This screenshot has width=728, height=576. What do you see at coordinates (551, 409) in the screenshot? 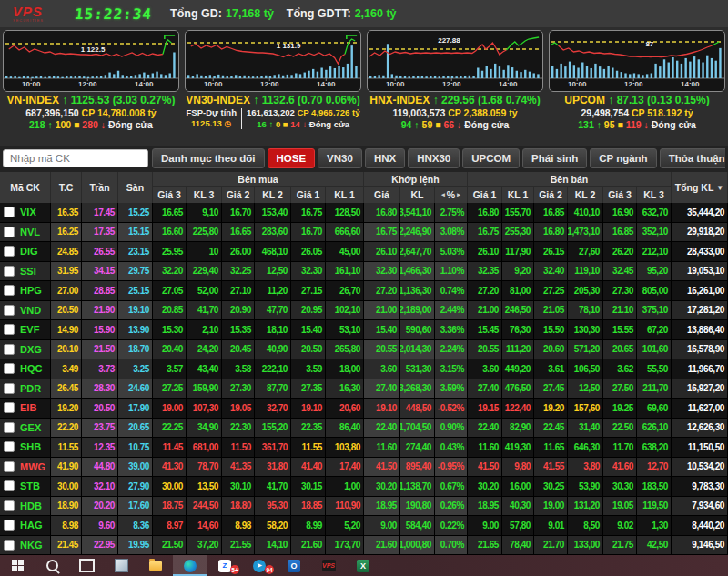
I see `price-cell: 19.20` at bounding box center [551, 409].